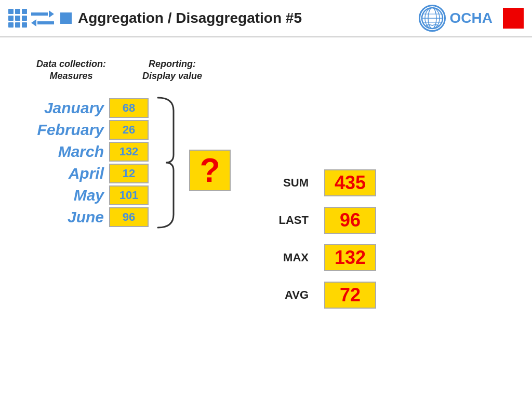  Describe the element at coordinates (513, 18) in the screenshot. I see `red-square-indicator` at that location.